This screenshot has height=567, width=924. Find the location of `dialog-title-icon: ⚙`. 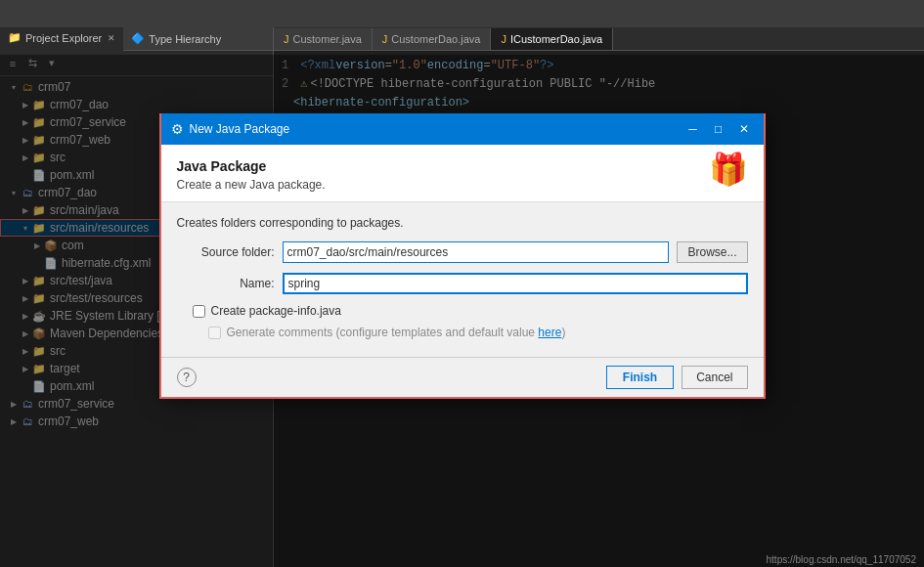

dialog-title-icon: ⚙ is located at coordinates (178, 129).